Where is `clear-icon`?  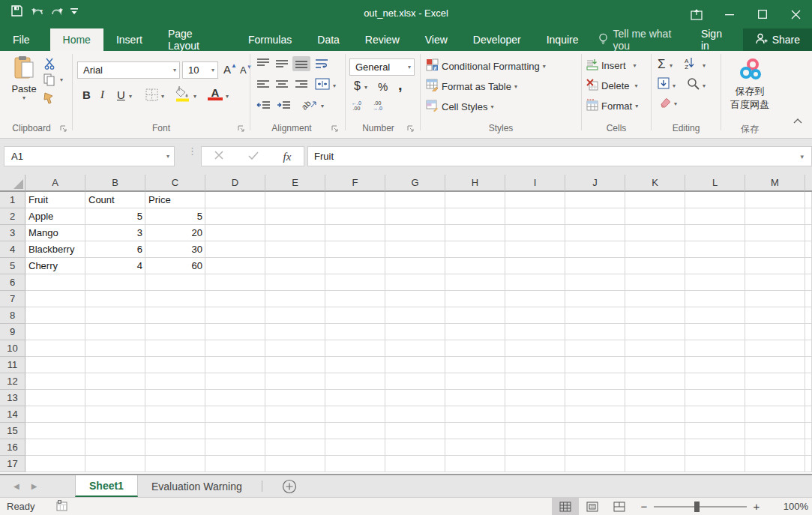
clear-icon is located at coordinates (664, 103).